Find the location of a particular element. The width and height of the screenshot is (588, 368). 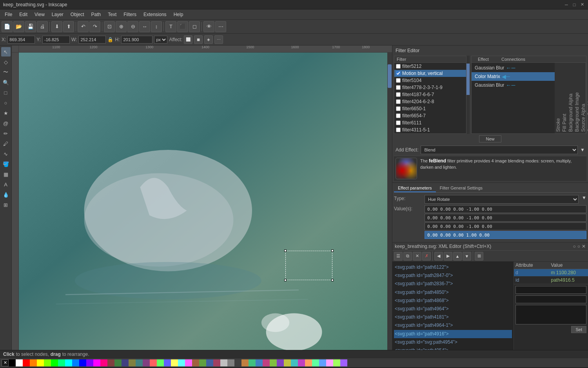

more-btn: ⋯ is located at coordinates (221, 27).